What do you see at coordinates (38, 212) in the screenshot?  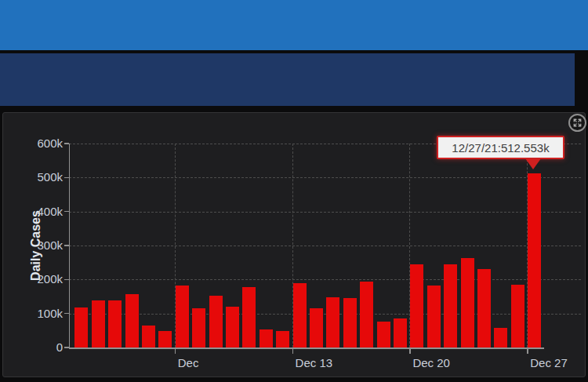 I see `y-tick-label: 400k` at bounding box center [38, 212].